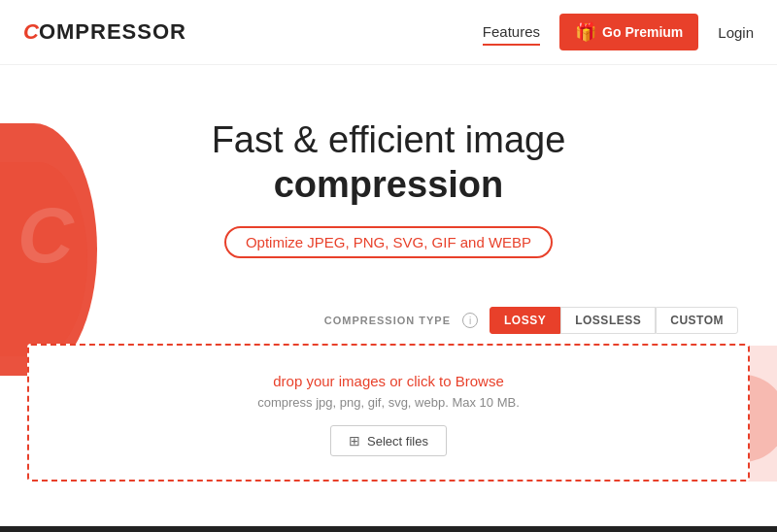 This screenshot has width=777, height=532. What do you see at coordinates (388, 320) in the screenshot?
I see `compression-type-label: COMPRESSION TYPE` at bounding box center [388, 320].